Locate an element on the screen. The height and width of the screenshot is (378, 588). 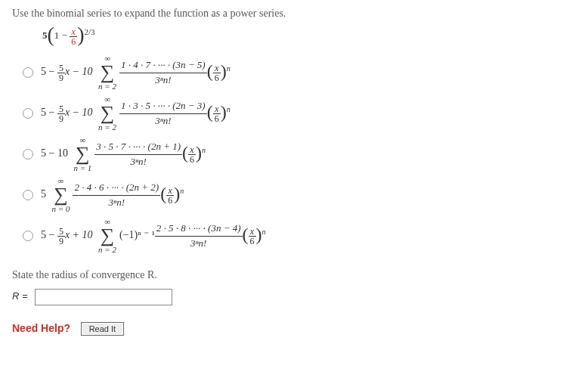
question-prompt: Use the binomial series to expand the fu… is located at coordinates (294, 14).